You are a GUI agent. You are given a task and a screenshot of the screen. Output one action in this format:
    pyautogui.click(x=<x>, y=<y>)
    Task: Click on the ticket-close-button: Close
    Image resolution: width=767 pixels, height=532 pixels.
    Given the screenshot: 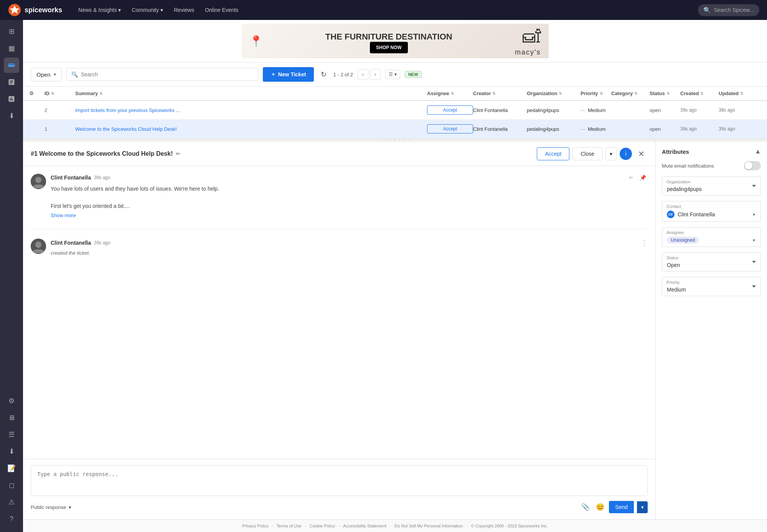 What is the action you would take?
    pyautogui.click(x=587, y=154)
    